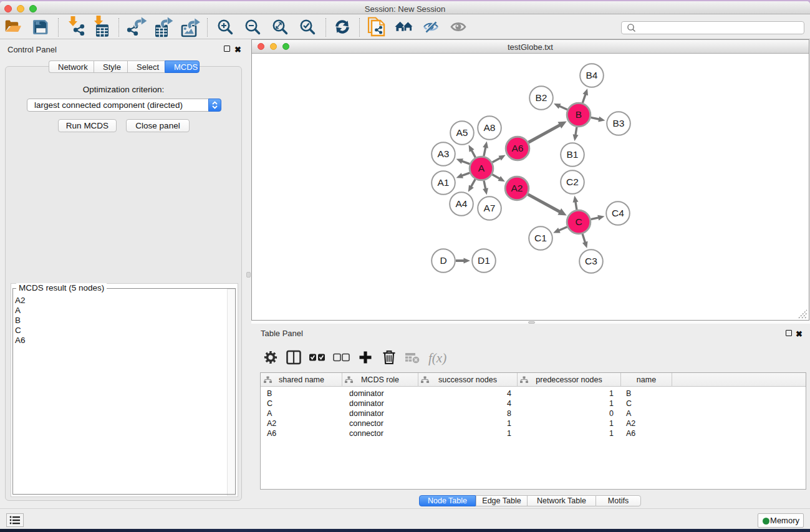 The height and width of the screenshot is (532, 810). Describe the element at coordinates (490, 127) in the screenshot. I see `svg-text: A8` at that location.